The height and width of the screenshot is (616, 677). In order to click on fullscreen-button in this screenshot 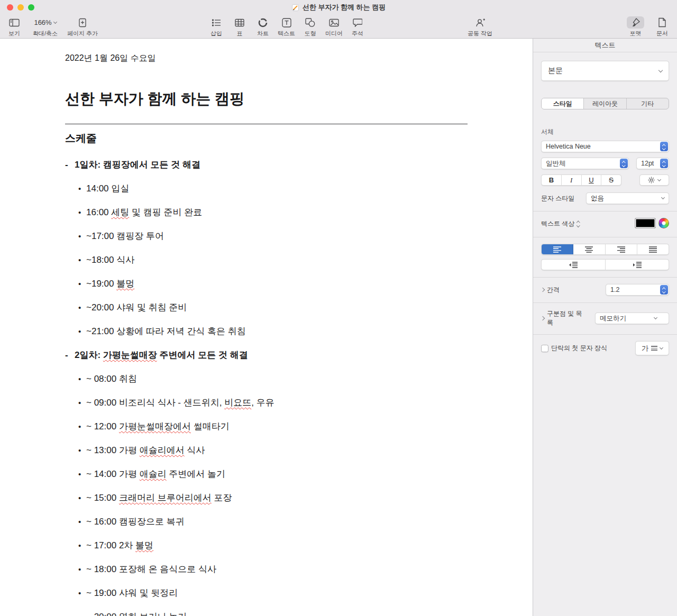, I will do `click(31, 7)`.